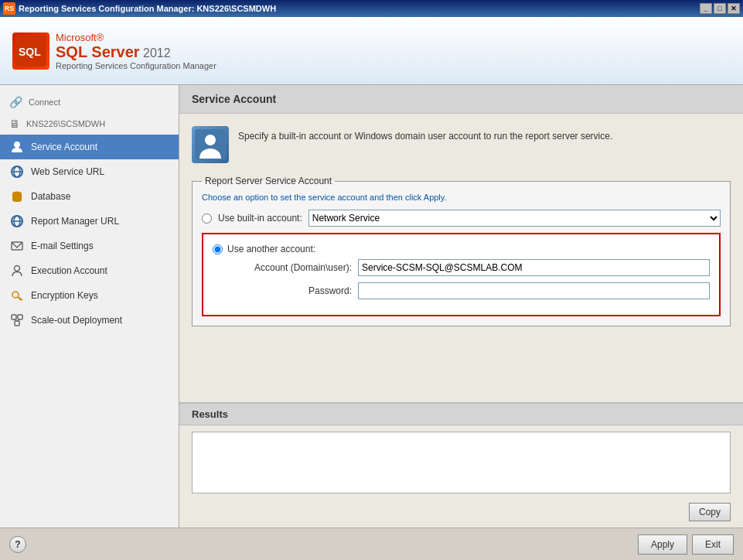 The width and height of the screenshot is (743, 560). Describe the element at coordinates (17, 320) in the screenshot. I see `scale-out-icon` at that location.